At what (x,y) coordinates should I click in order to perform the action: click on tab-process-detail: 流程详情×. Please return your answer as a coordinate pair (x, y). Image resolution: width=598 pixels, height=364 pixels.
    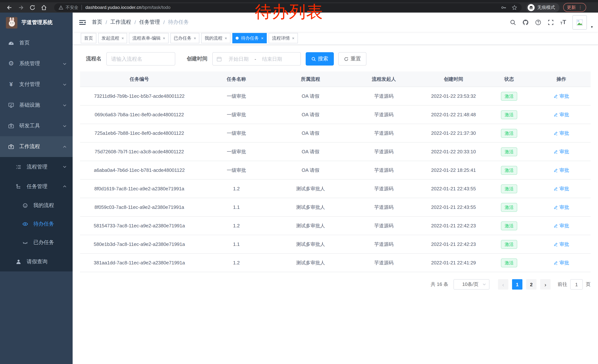
    Looking at the image, I should click on (283, 38).